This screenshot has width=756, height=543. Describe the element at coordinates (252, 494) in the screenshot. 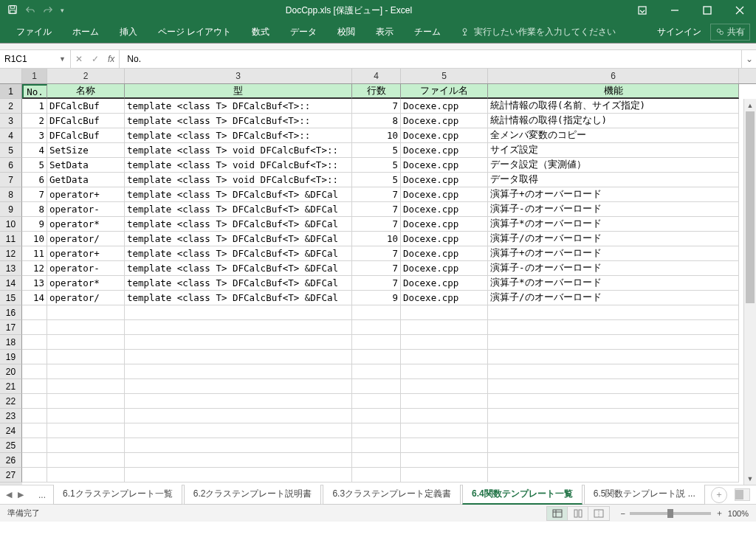

I see `sheet-tab: 6.2クラステンプレート説明書` at that location.